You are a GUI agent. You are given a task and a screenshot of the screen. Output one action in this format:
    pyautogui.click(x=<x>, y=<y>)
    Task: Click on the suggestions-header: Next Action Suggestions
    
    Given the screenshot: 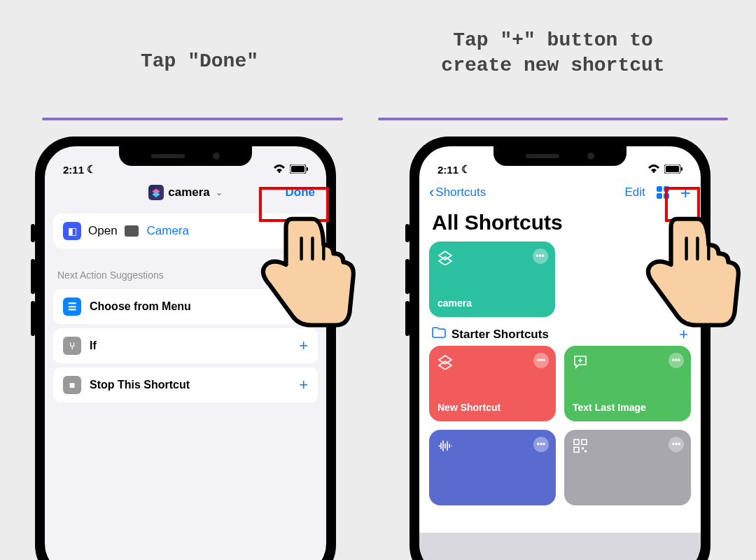 What is the action you would take?
    pyautogui.click(x=186, y=270)
    